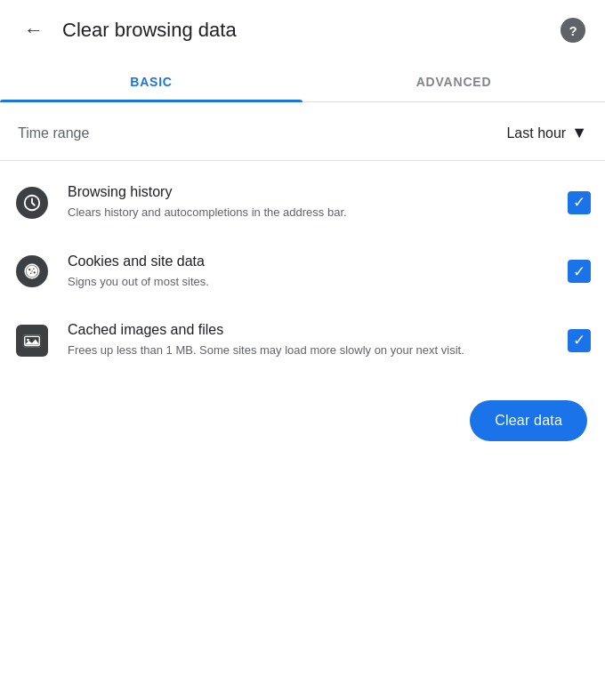 Image resolution: width=605 pixels, height=700 pixels. What do you see at coordinates (309, 30) in the screenshot?
I see `page-title: Clear browsing data` at bounding box center [309, 30].